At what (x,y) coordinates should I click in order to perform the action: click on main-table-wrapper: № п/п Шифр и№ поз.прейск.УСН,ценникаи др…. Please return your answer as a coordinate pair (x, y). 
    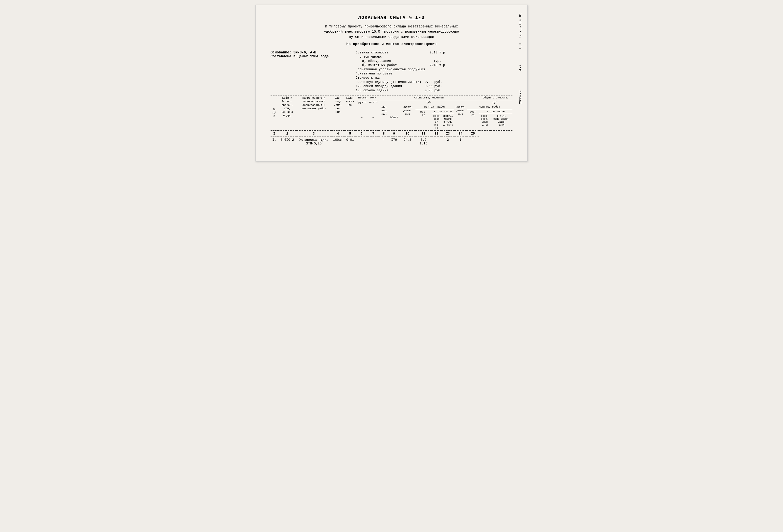
    Looking at the image, I should click on (392, 121).